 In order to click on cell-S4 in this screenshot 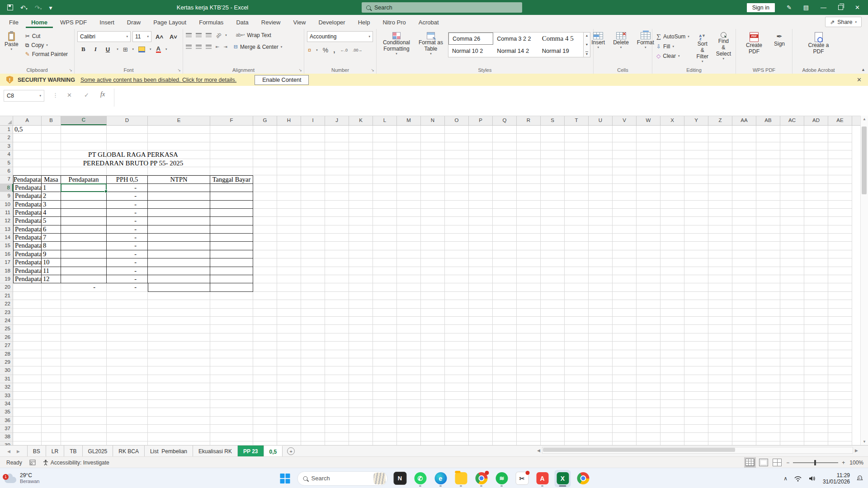, I will do `click(552, 155)`.